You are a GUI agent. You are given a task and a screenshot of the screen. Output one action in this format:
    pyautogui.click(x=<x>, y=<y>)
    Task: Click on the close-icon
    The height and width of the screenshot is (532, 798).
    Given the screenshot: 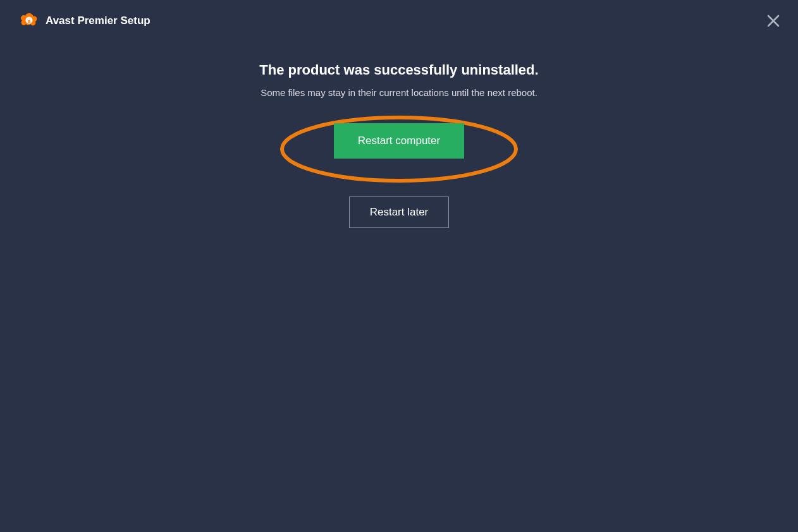 What is the action you would take?
    pyautogui.click(x=773, y=21)
    